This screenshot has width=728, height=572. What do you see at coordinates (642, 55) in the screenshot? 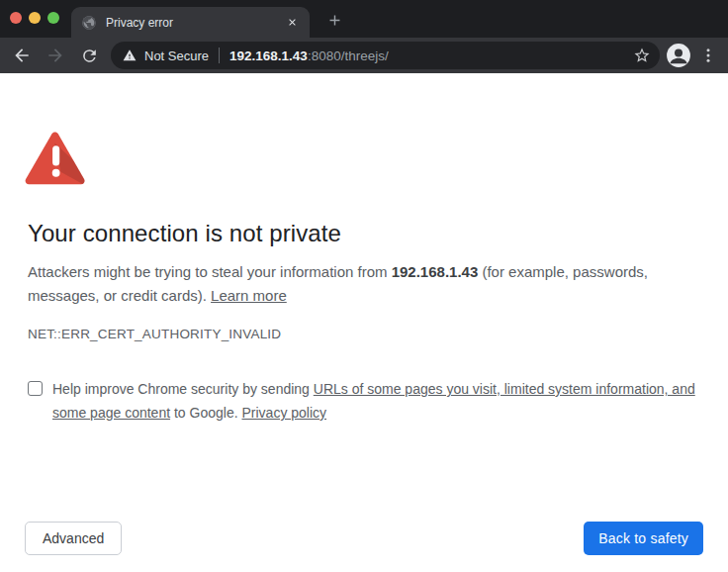
I see `bookmark-star-icon` at bounding box center [642, 55].